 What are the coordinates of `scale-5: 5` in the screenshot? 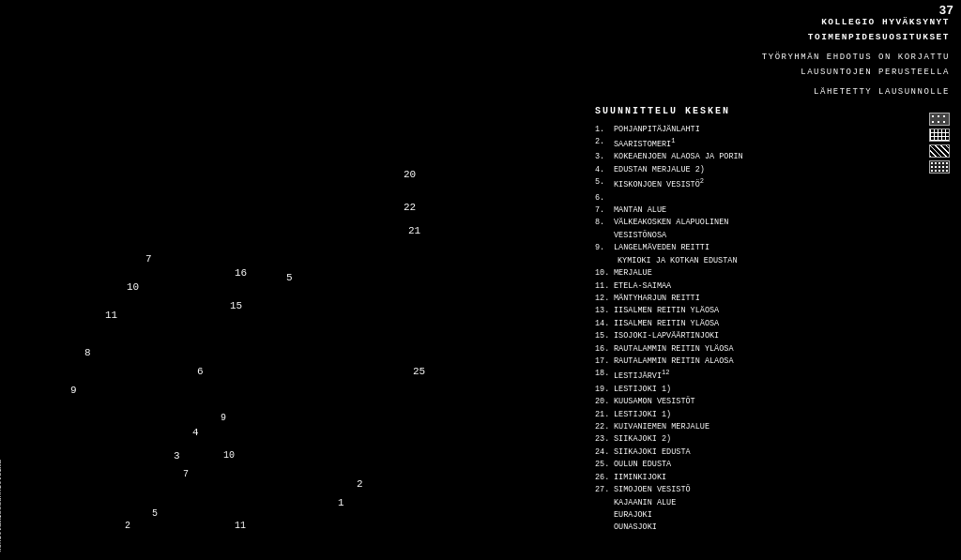 It's located at (155, 514).